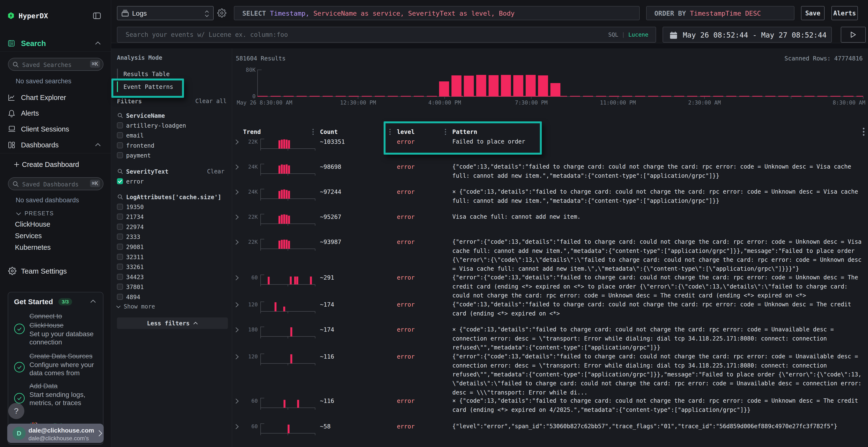 The image size is (868, 447). I want to click on filter-option-2333: 2333, so click(170, 237).